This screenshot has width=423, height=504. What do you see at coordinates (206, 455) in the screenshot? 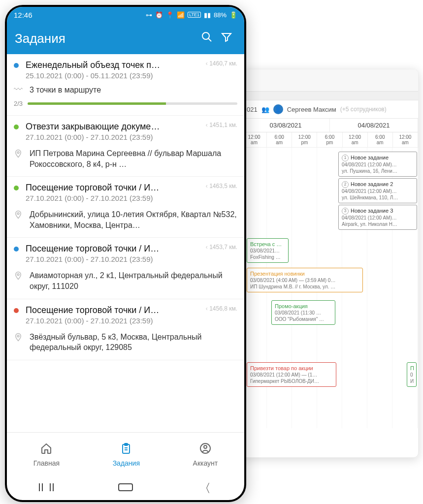
I see `nav-account: Аккаунт` at bounding box center [206, 455].